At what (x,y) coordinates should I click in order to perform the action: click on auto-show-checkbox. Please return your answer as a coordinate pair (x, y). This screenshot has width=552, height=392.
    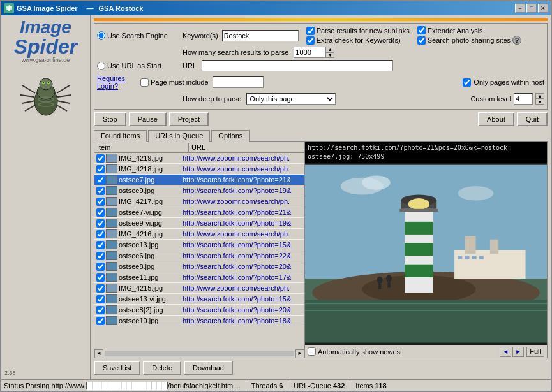
    Looking at the image, I should click on (311, 352).